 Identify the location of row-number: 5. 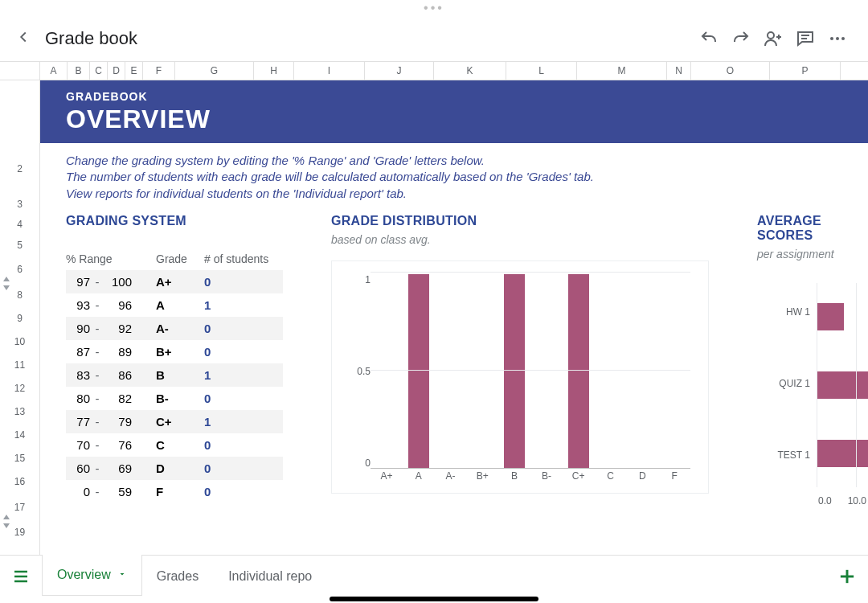
(19, 245).